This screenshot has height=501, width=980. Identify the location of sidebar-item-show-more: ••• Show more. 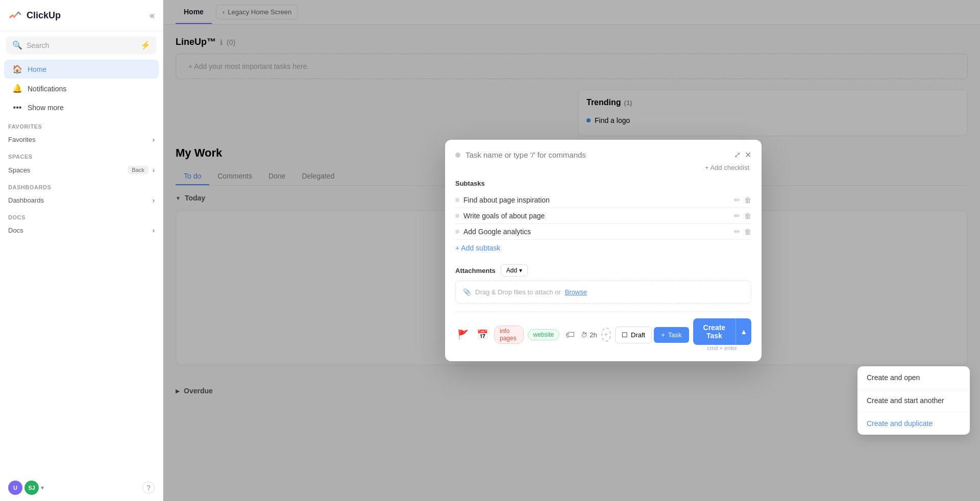
(82, 108).